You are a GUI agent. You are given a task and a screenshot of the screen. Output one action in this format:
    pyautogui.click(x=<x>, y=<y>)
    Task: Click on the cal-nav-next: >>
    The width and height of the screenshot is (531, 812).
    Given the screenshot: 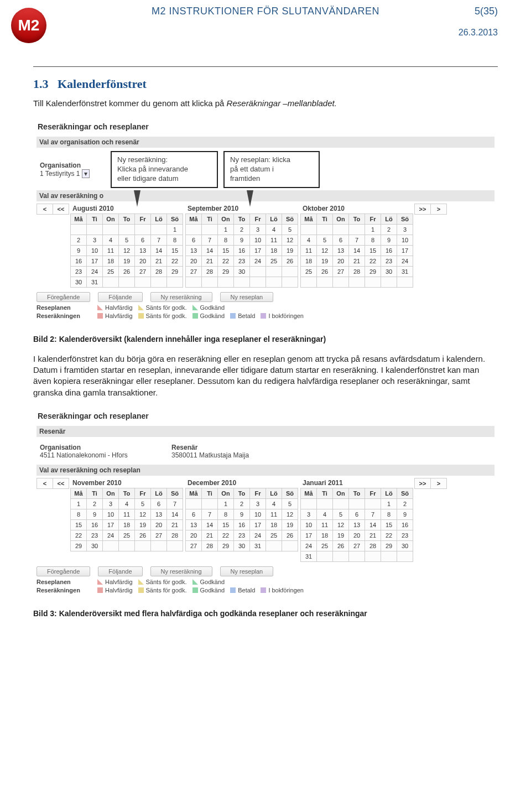 What is the action you would take?
    pyautogui.click(x=423, y=209)
    